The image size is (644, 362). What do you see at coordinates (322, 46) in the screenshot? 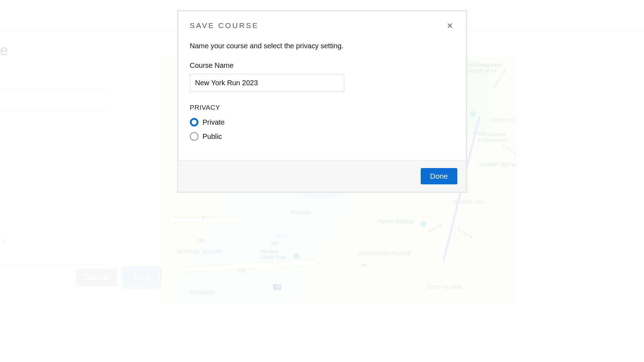
I see `dialog-instruction: Name your course and select the privacy …` at bounding box center [322, 46].